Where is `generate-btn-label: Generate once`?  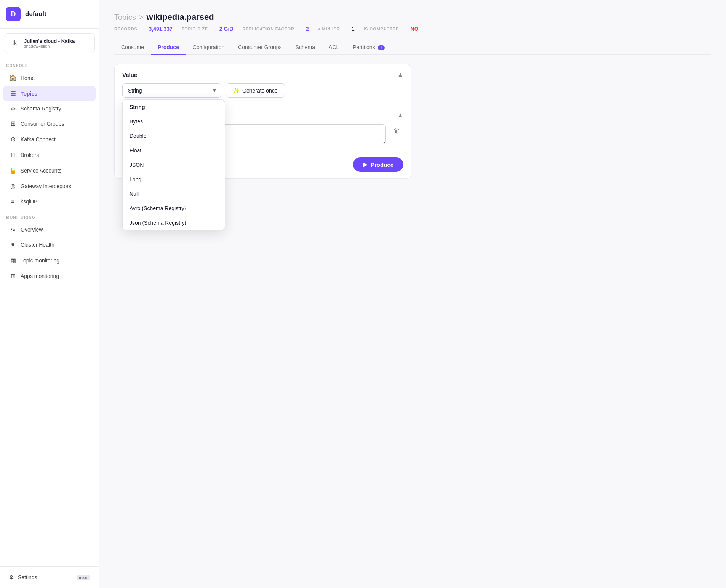
generate-btn-label: Generate once is located at coordinates (260, 91).